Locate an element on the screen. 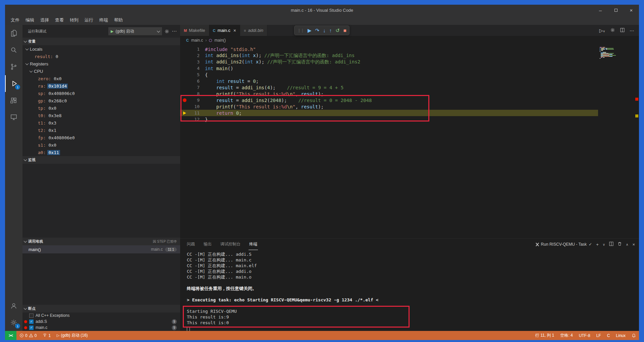 The width and height of the screenshot is (644, 342). cpu-group: CPU is located at coordinates (101, 71).